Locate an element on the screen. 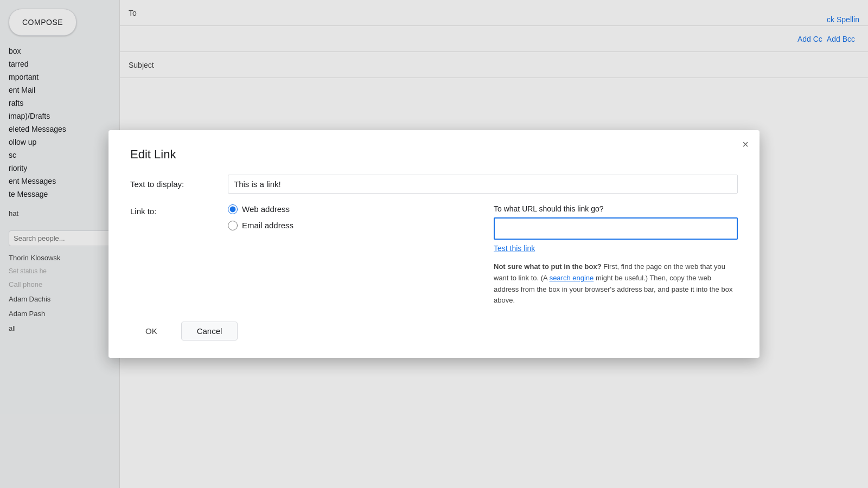  email-address-radio is located at coordinates (233, 226).